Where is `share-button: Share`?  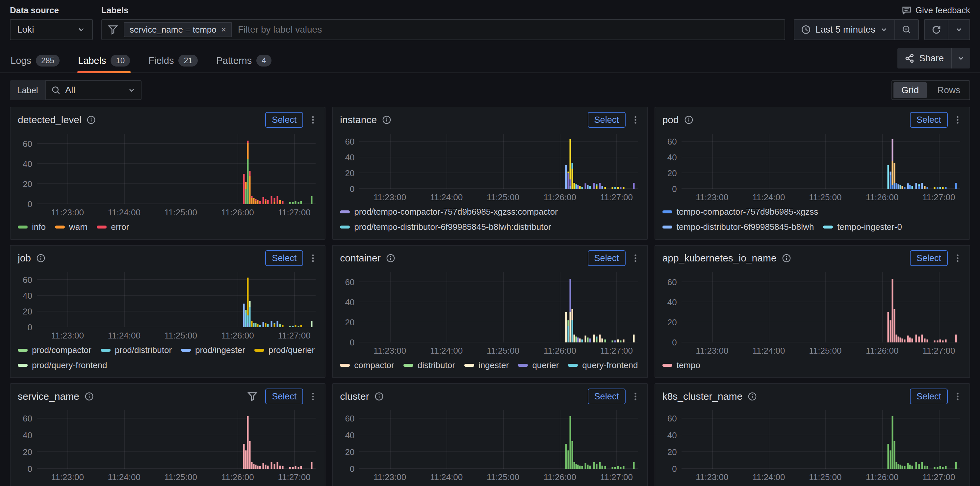 share-button: Share is located at coordinates (934, 58).